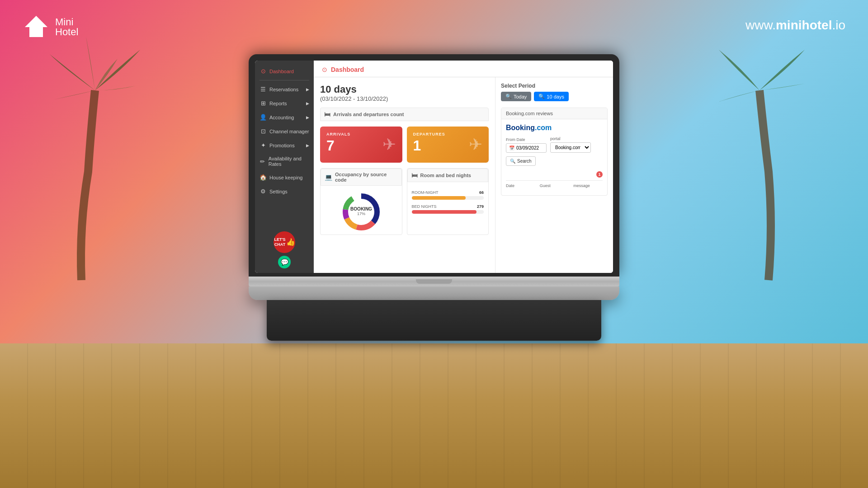 This screenshot has width=868, height=488. I want to click on dashboard-title: Dashboard, so click(347, 70).